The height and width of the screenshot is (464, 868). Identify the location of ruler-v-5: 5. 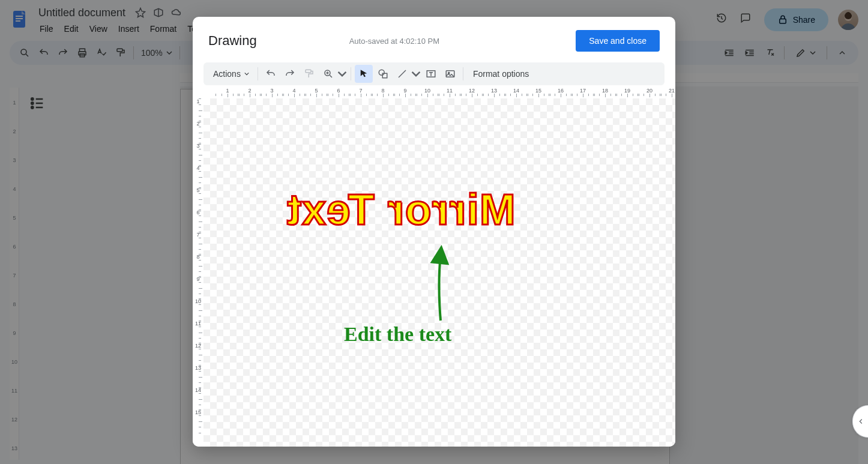
(198, 199).